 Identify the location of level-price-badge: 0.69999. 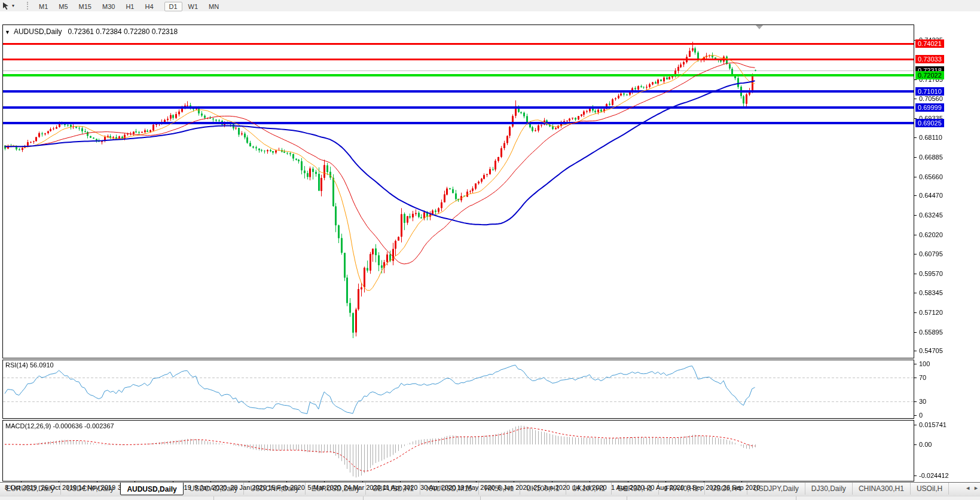
(930, 108).